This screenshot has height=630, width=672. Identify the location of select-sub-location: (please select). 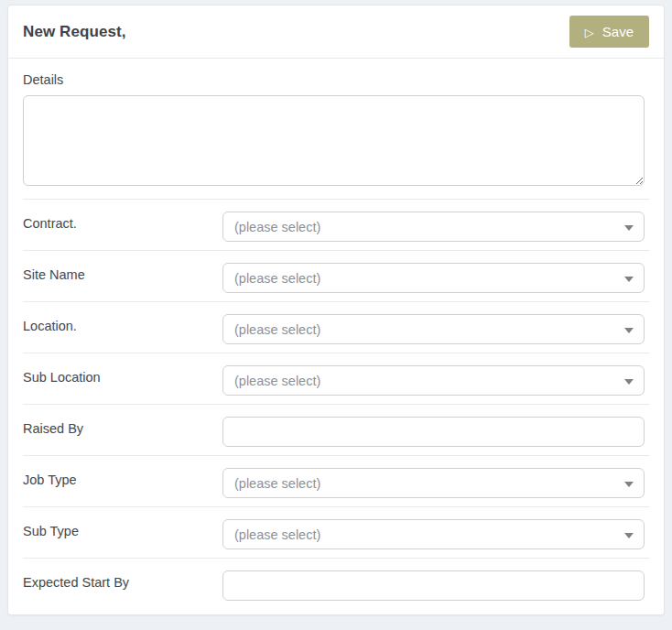
(434, 381).